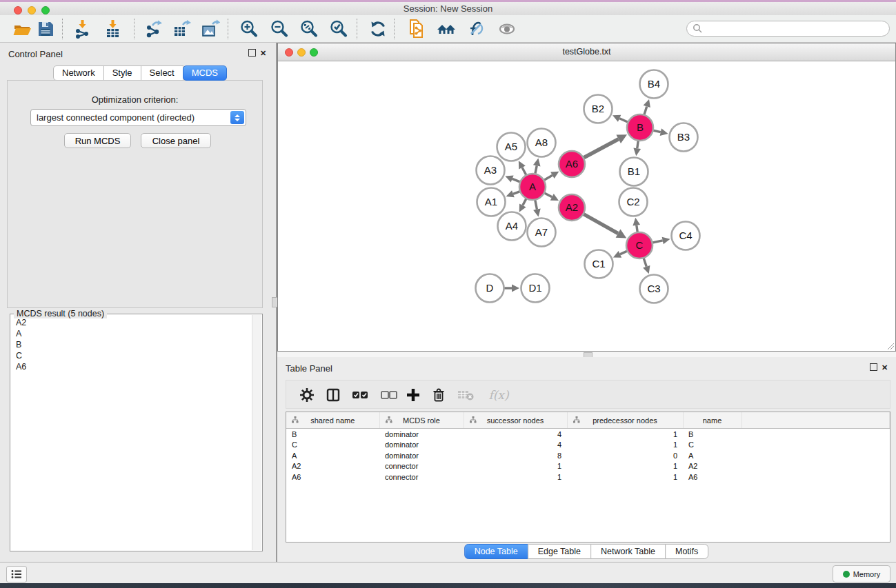 This screenshot has height=588, width=896. What do you see at coordinates (360, 395) in the screenshot?
I see `select-all-button` at bounding box center [360, 395].